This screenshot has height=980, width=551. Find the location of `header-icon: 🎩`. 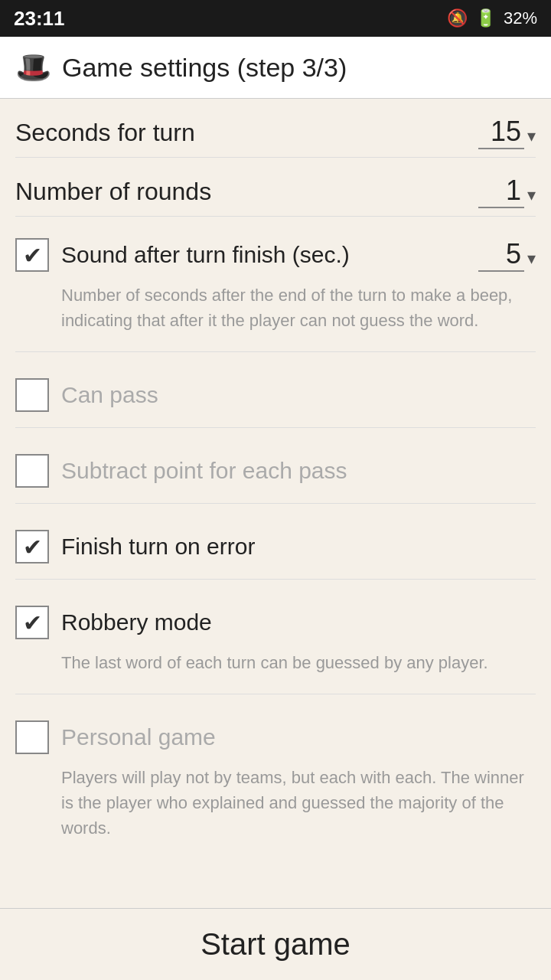

header-icon: 🎩 is located at coordinates (34, 67).